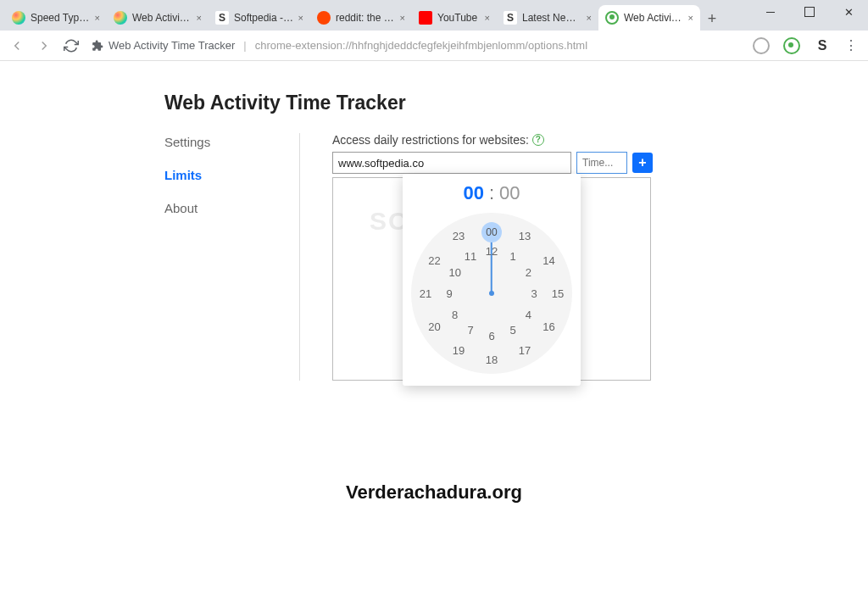 This screenshot has height=590, width=868. I want to click on ext-softpedia-icon: S, so click(822, 46).